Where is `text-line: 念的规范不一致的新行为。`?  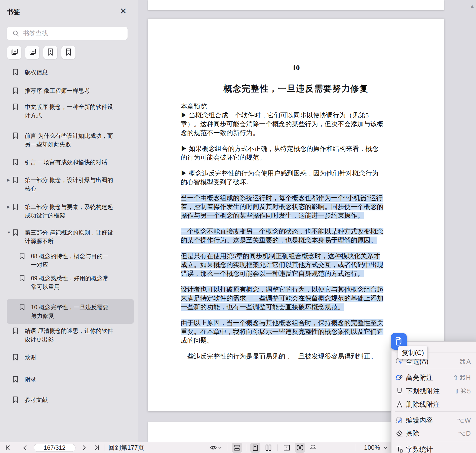
text-line: 念的规范不一致的新行为。 is located at coordinates (299, 133).